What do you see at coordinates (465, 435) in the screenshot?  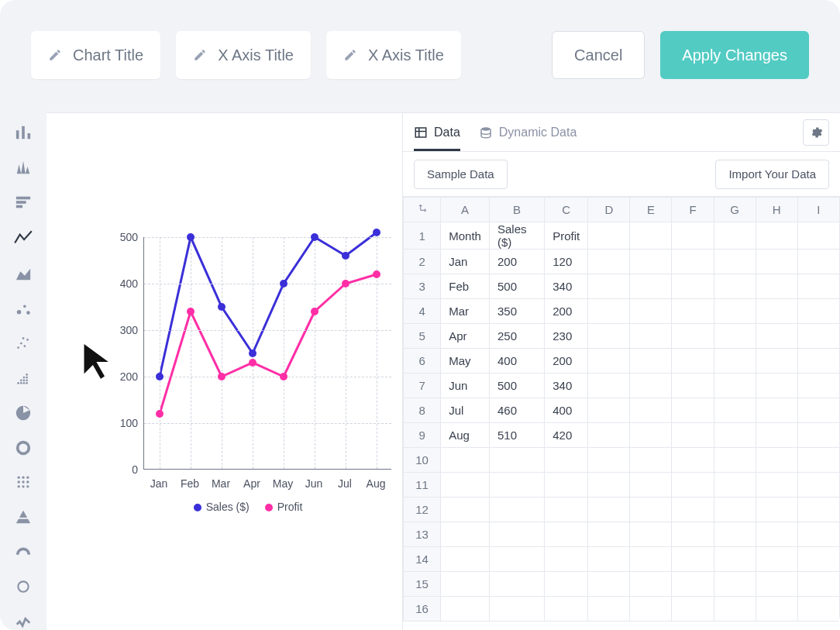 I see `cell: Aug` at bounding box center [465, 435].